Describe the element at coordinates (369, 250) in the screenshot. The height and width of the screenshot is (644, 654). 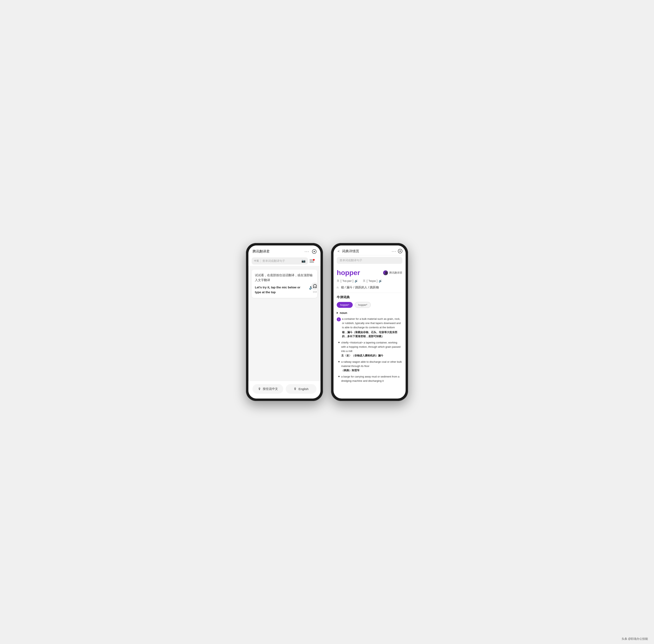
I see `dict-header: ＜ 词典详情页 ···` at that location.